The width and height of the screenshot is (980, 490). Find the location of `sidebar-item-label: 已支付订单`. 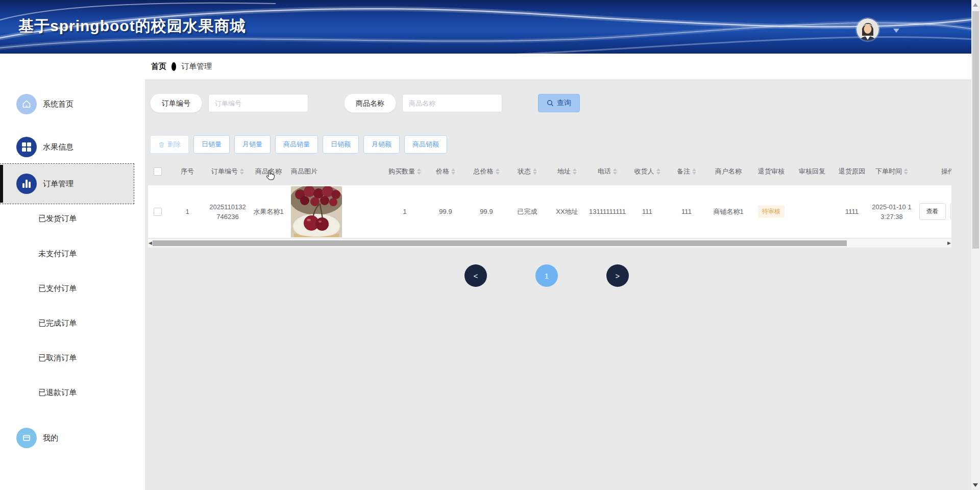

sidebar-item-label: 已支付订单 is located at coordinates (57, 289).